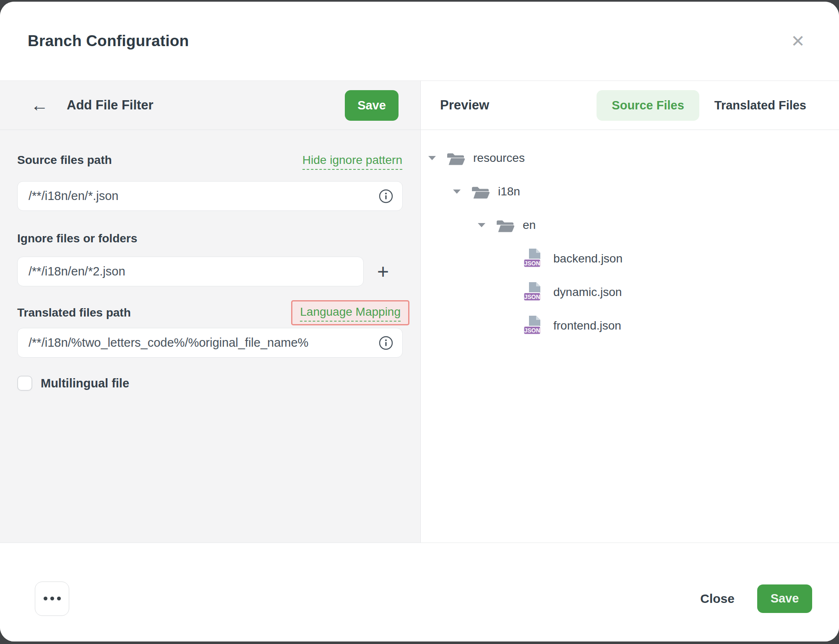 This screenshot has height=644, width=839. What do you see at coordinates (633, 292) in the screenshot?
I see `tree-row: JSON dynamic.json` at bounding box center [633, 292].